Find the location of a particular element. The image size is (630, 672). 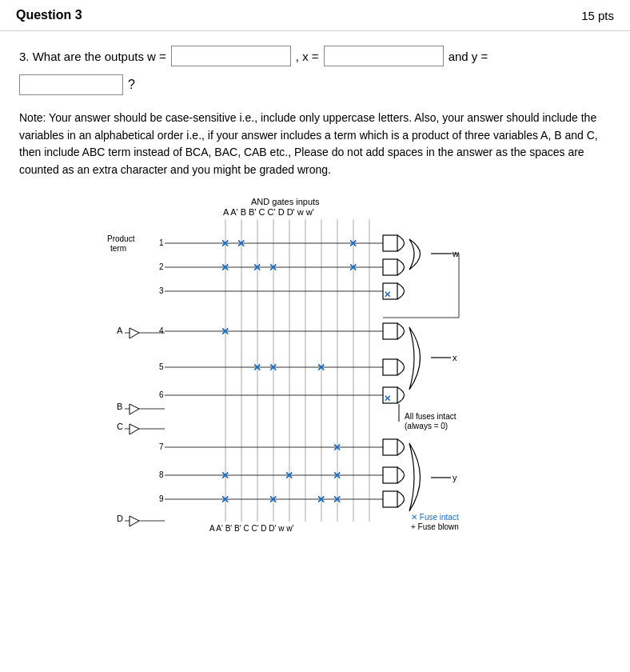

fuse-r7-Dp: ✕ is located at coordinates (337, 448).